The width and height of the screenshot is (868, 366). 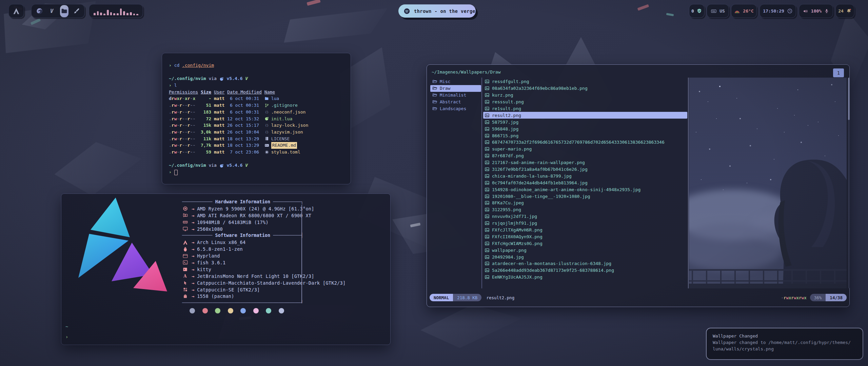 What do you see at coordinates (118, 248) in the screenshot?
I see `distro-logo` at bounding box center [118, 248].